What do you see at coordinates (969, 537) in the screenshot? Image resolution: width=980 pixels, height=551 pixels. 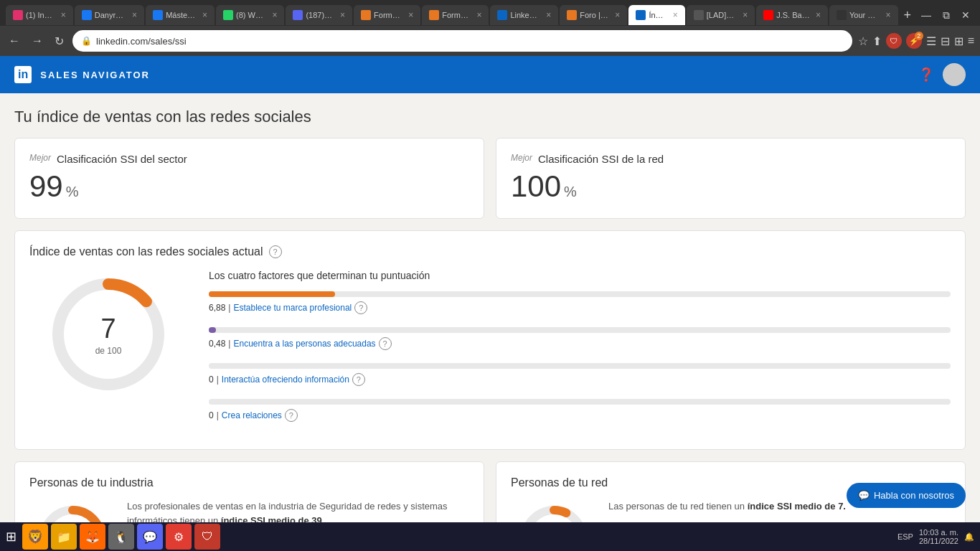 I see `notification-icon: 🔔` at bounding box center [969, 537].